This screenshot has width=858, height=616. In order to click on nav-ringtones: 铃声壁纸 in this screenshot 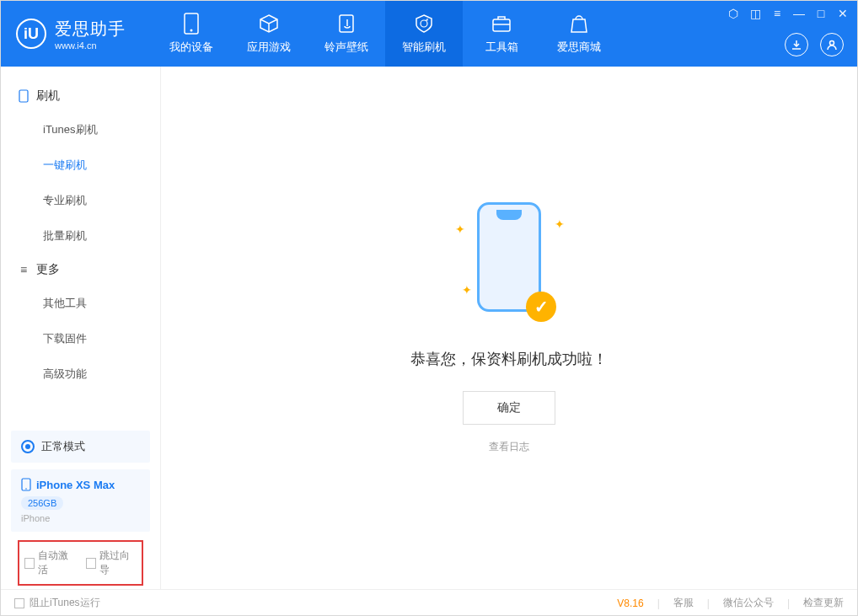, I will do `click(346, 34)`.